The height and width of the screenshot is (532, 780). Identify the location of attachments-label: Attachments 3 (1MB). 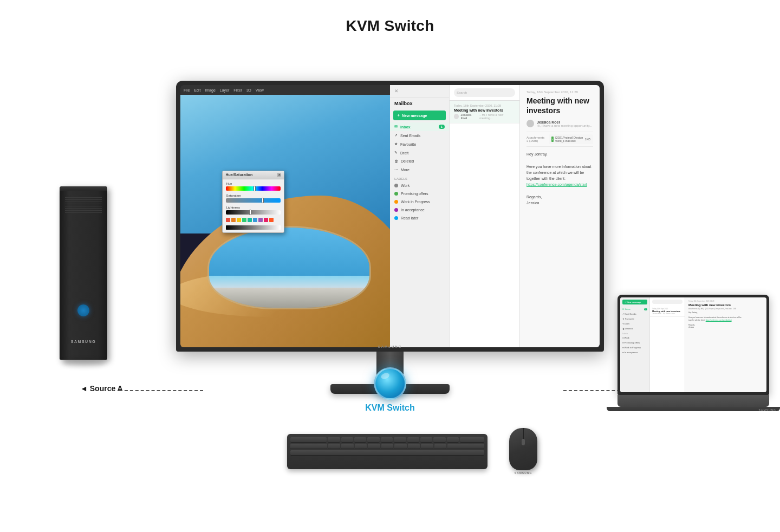
(536, 139).